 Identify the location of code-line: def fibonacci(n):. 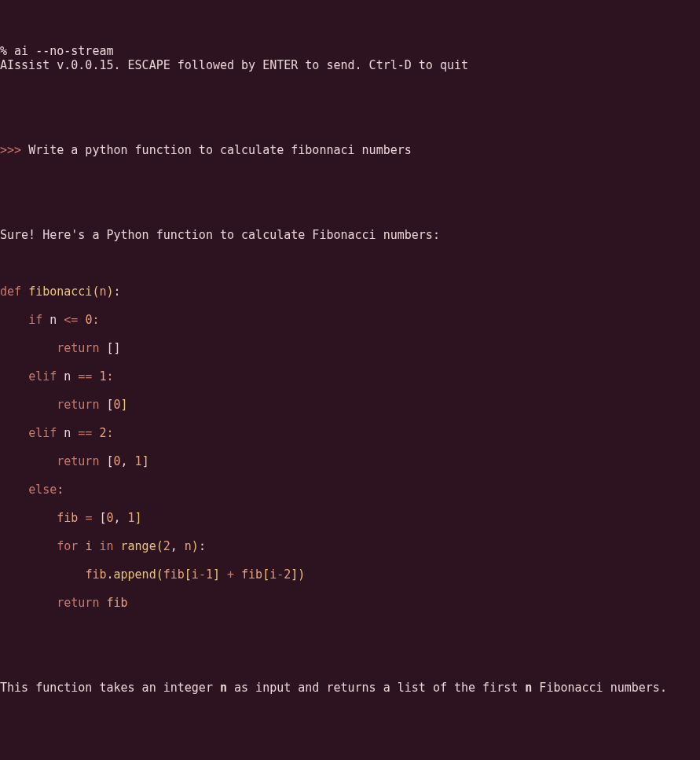
(350, 292).